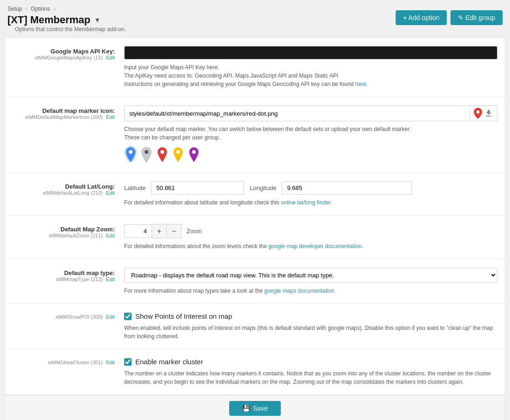 The width and height of the screenshot is (510, 420). What do you see at coordinates (260, 408) in the screenshot?
I see `save-label: Save` at bounding box center [260, 408].